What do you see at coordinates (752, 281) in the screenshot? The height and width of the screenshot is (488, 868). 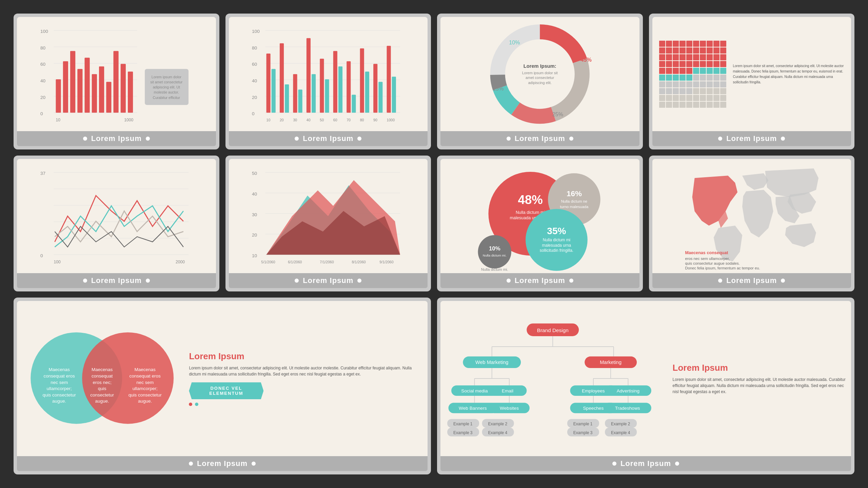 I see `card-footer-8: Lorem Ipsum` at bounding box center [752, 281].